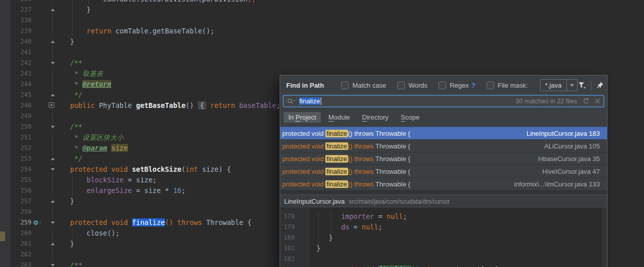 The height and width of the screenshot is (267, 644). What do you see at coordinates (444, 227) in the screenshot?
I see `code-line-179: 179 ds = null;` at bounding box center [444, 227].